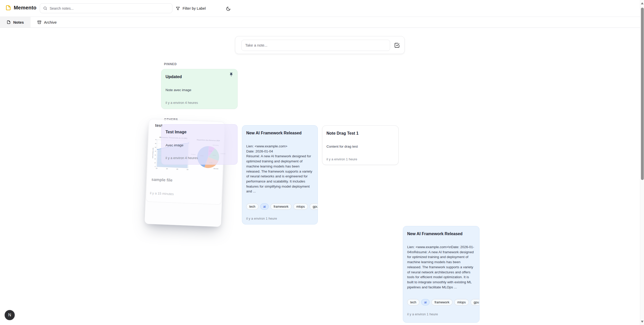  I want to click on svg-text: 50, so click(156, 148).